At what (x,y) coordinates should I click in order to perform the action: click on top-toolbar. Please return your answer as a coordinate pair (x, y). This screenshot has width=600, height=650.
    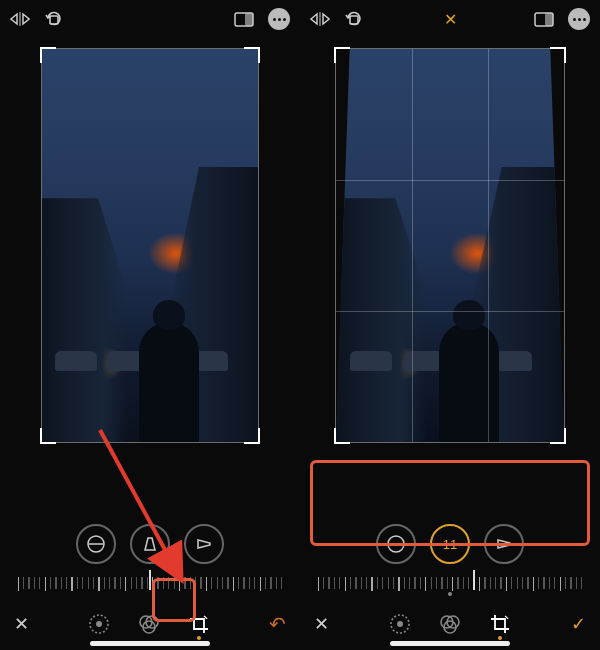
    Looking at the image, I should click on (150, 19).